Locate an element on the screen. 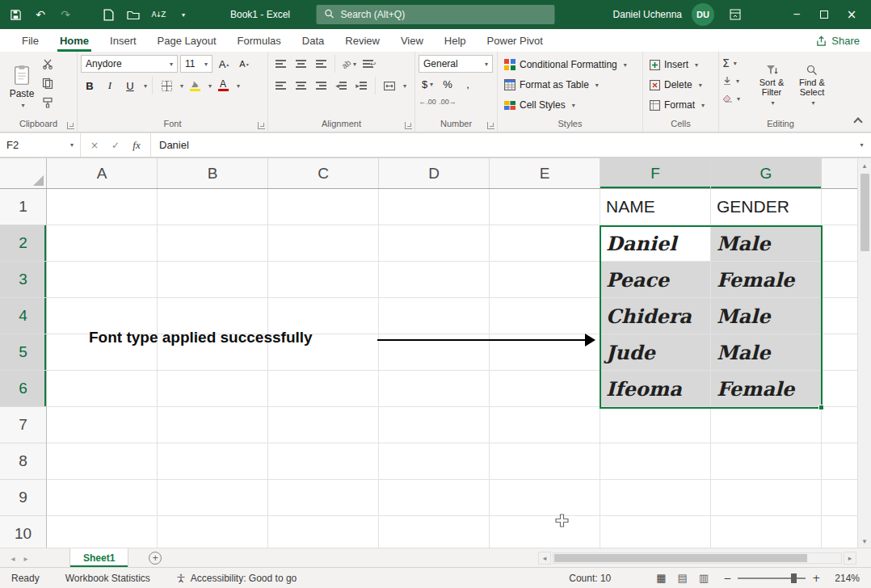 Image resolution: width=871 pixels, height=588 pixels. cell-A1 is located at coordinates (102, 207).